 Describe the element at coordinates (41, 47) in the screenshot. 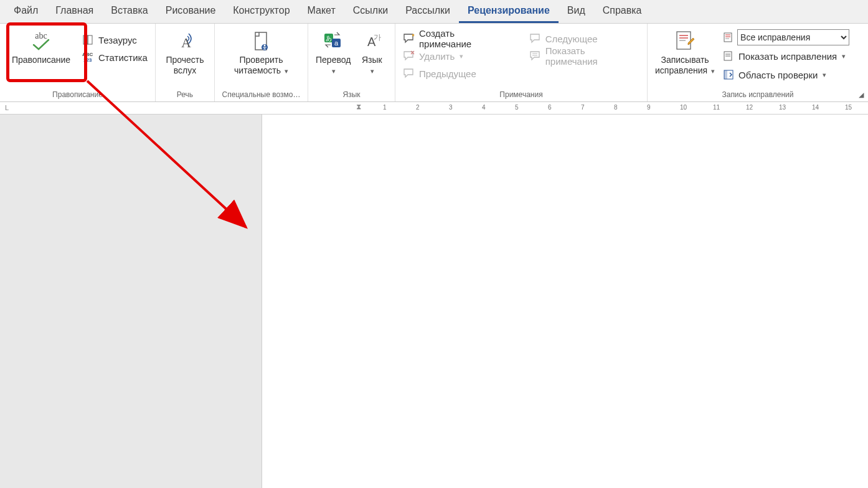

I see `spelling-button: abc Правописание` at that location.